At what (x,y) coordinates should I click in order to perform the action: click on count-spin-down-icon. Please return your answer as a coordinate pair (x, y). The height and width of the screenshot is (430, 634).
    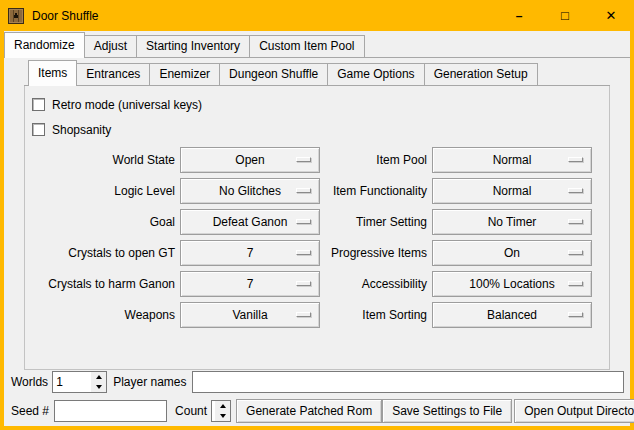
    Looking at the image, I should click on (222, 416).